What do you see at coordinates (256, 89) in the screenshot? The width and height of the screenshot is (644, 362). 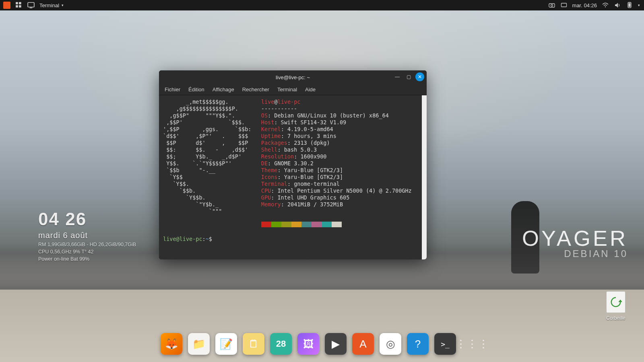 I see `menu-rechercher: Rechercher` at bounding box center [256, 89].